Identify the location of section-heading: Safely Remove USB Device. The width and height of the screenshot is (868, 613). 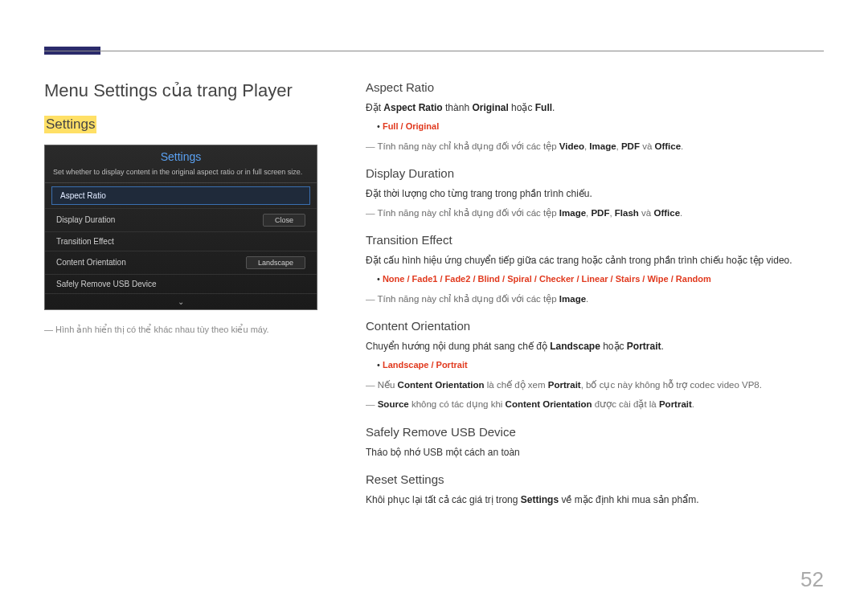
(595, 432).